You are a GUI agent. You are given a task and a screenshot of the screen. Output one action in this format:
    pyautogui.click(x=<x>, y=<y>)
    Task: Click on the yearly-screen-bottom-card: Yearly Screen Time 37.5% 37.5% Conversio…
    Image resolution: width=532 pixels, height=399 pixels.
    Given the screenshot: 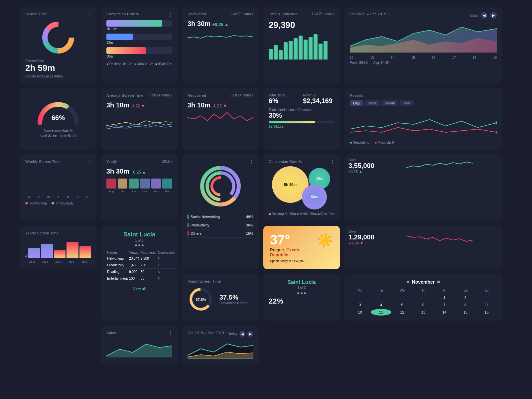 What is the action you would take?
    pyautogui.click(x=220, y=297)
    